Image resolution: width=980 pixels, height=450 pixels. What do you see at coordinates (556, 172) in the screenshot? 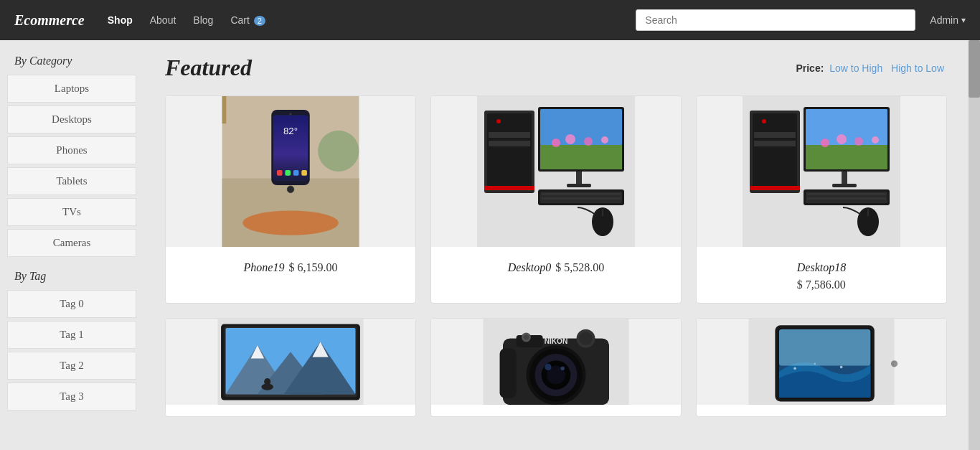
I see `desktop0-svg` at bounding box center [556, 172].